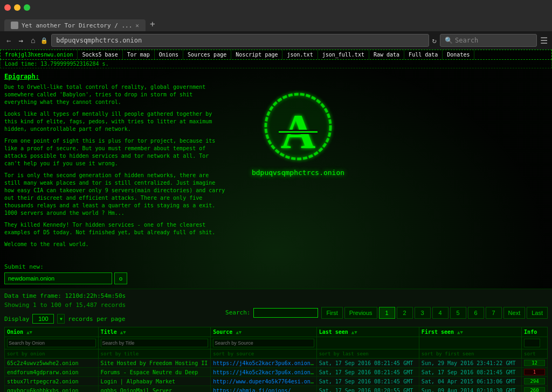  I want to click on epigraph-p5: Welcome to the real world., so click(115, 244).